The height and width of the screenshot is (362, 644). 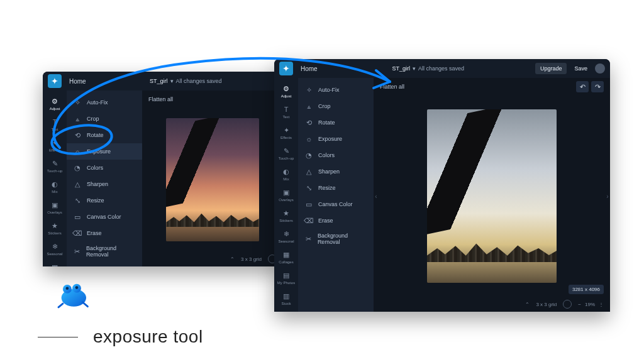 What do you see at coordinates (580, 304) in the screenshot?
I see `zoom-out-button: −` at bounding box center [580, 304].